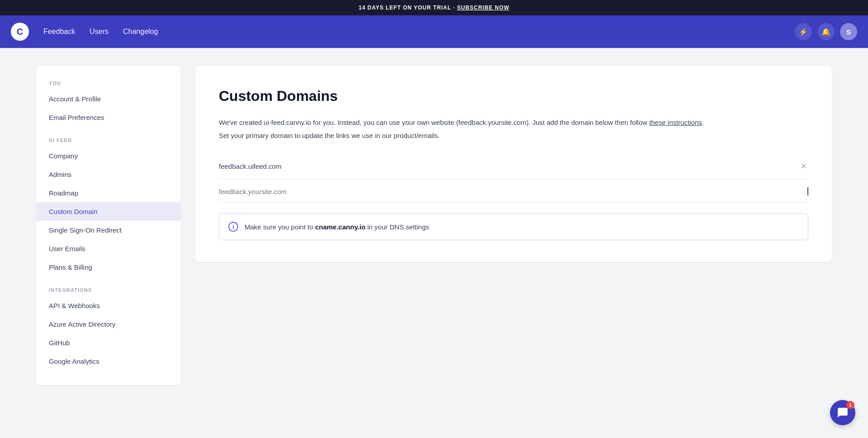  What do you see at coordinates (803, 32) in the screenshot?
I see `lightning-button: ⚡` at bounding box center [803, 32].